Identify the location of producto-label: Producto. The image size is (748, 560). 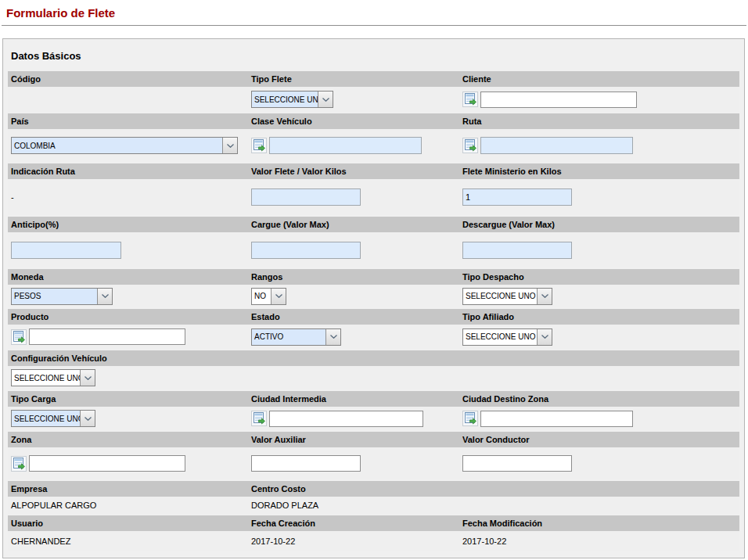
(128, 317).